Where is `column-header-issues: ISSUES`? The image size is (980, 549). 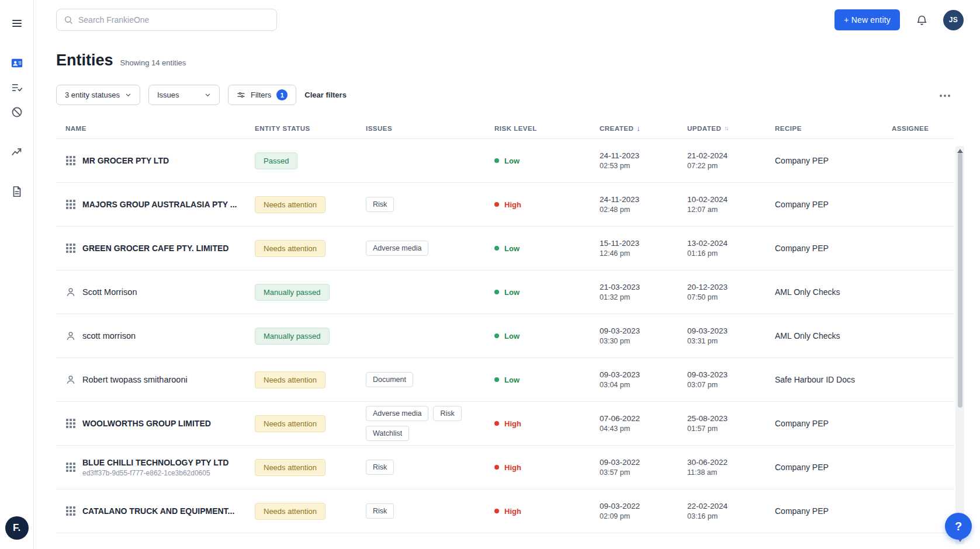 column-header-issues: ISSUES is located at coordinates (430, 128).